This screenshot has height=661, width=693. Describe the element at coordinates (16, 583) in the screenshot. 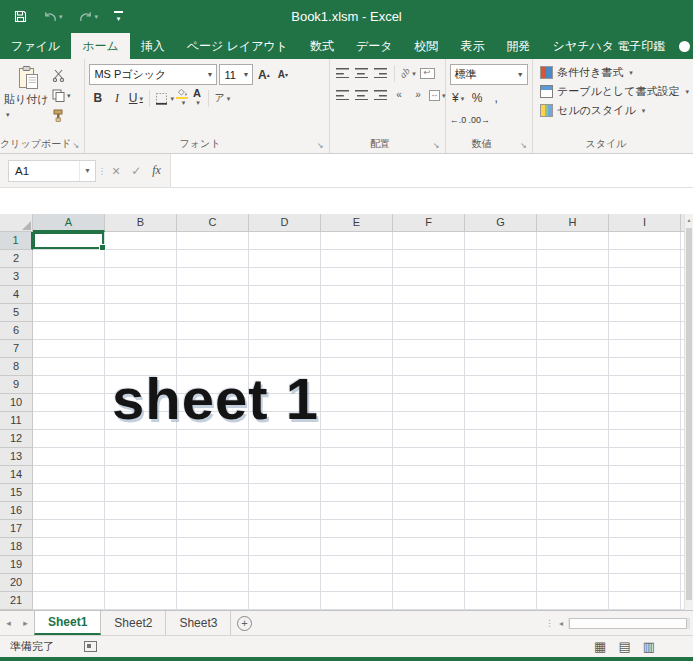

I see `row-header-20: 20` at that location.